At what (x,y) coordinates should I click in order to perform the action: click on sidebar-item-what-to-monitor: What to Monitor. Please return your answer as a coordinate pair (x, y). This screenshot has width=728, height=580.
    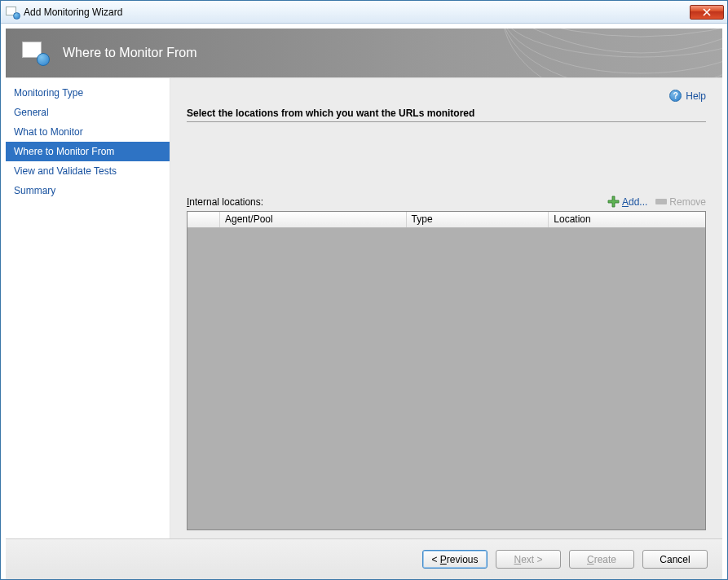
    Looking at the image, I should click on (88, 132).